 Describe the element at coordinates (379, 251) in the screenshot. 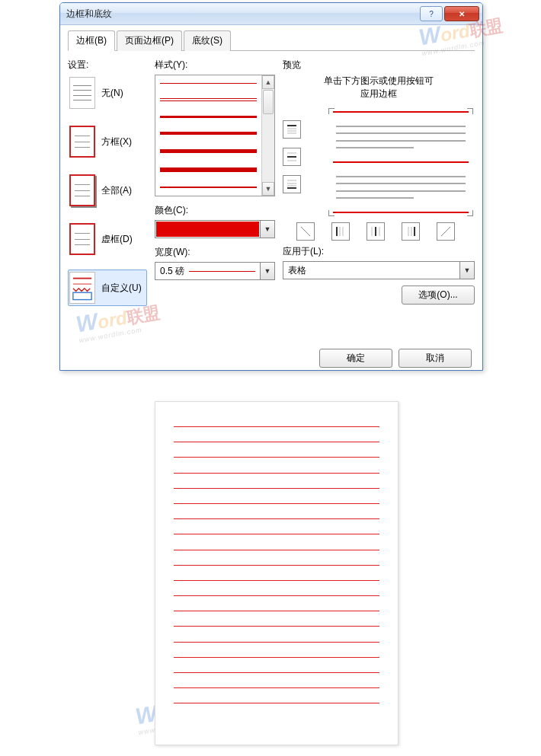

I see `apply-label: 应用于(L):` at that location.